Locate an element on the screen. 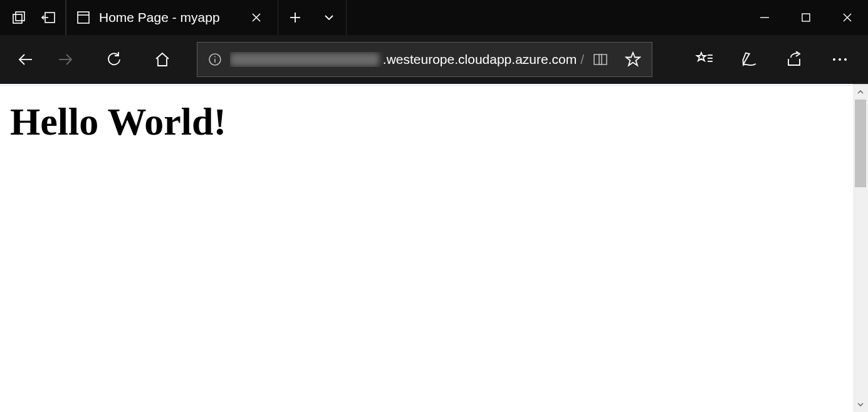 The height and width of the screenshot is (412, 868). tab-actions is located at coordinates (312, 18).